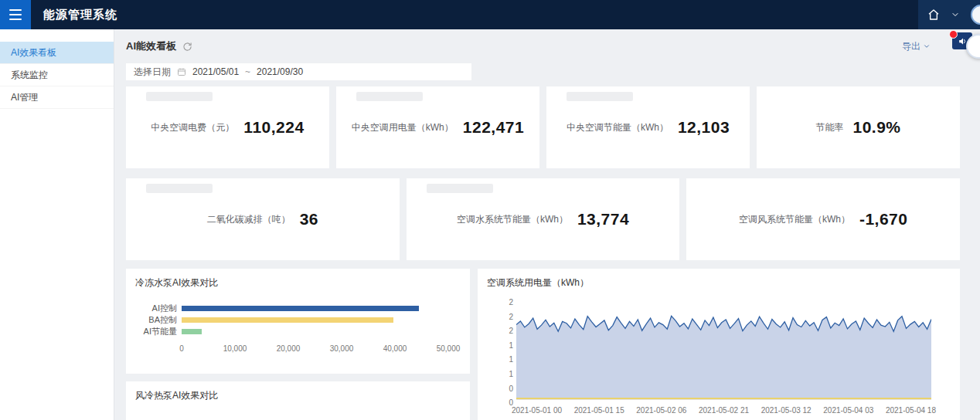  Describe the element at coordinates (490, 15) in the screenshot. I see `topbar: 能源管理系统` at that location.